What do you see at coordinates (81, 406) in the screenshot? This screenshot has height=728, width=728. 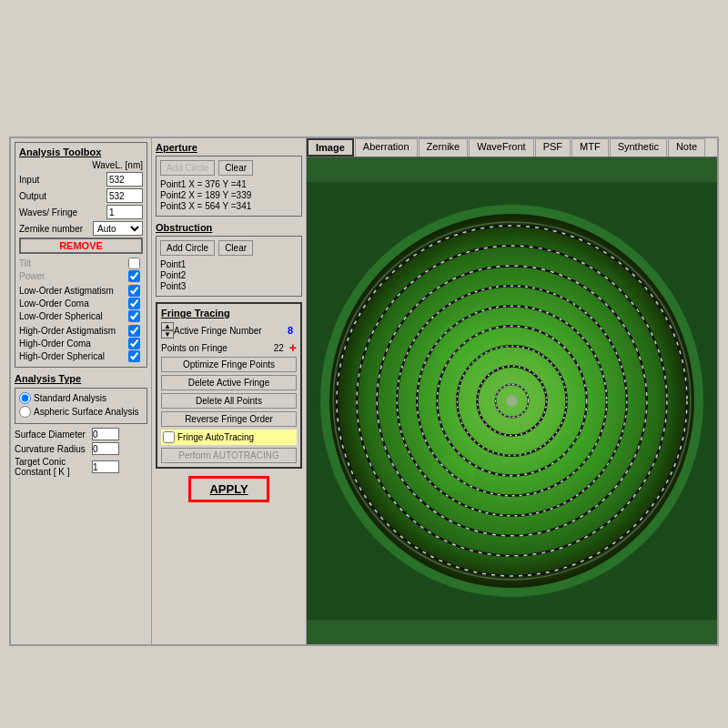 I see `analysis-type-box: Standard Analysis Aspheric Surface Analy…` at bounding box center [81, 406].